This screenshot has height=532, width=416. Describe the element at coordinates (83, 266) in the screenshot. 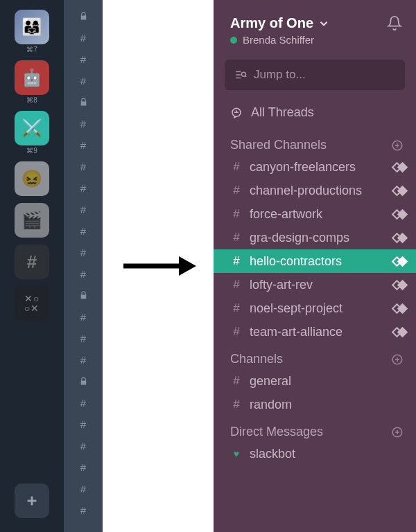

I see `collapsed-sidebar: ####################` at that location.